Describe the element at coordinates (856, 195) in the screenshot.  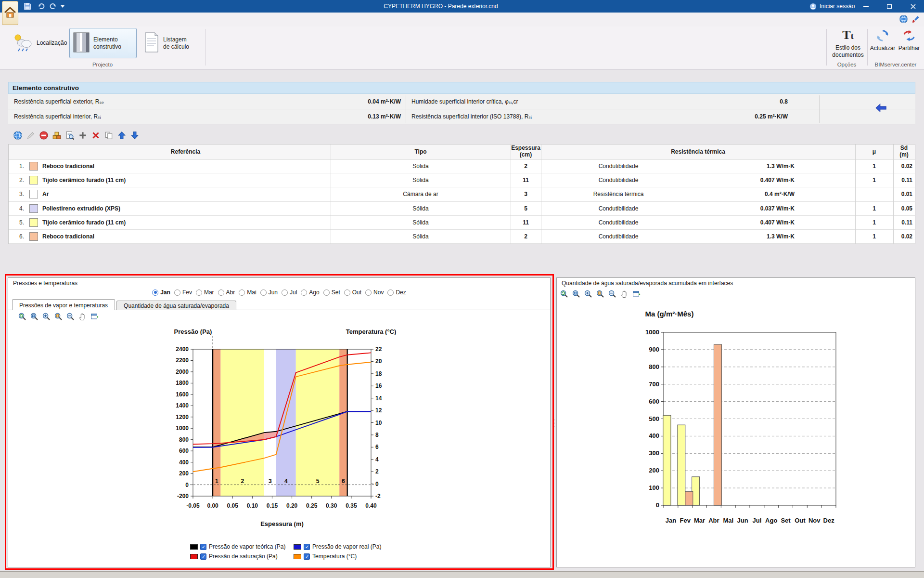
I see `column-divider` at that location.